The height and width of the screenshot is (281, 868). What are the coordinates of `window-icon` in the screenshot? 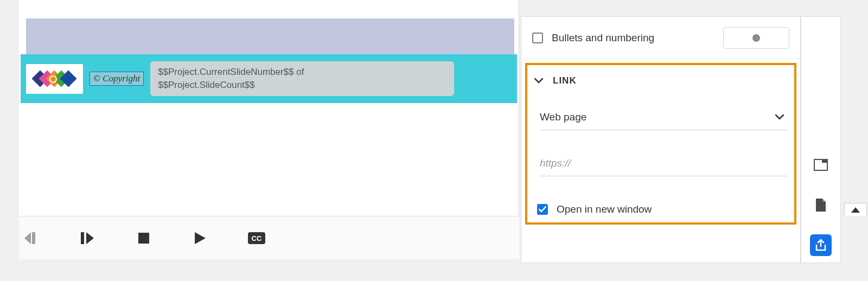 It's located at (821, 165).